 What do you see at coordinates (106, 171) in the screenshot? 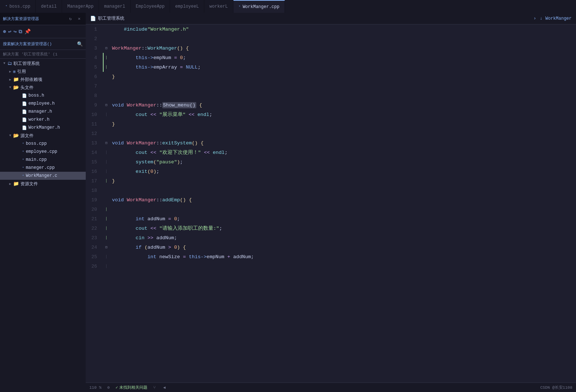
I see `gutter-16: │` at bounding box center [106, 171].